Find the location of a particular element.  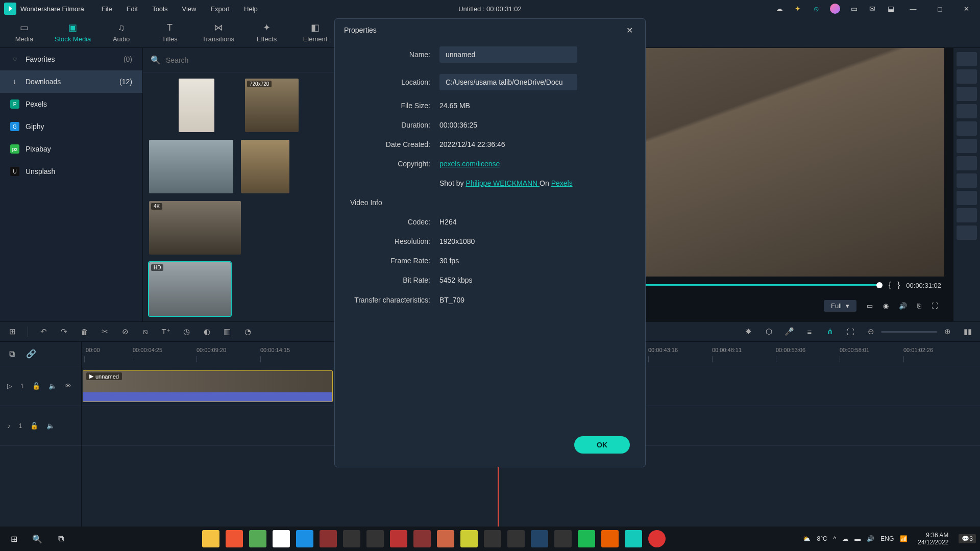

weather-icon: ⛅ is located at coordinates (806, 539).